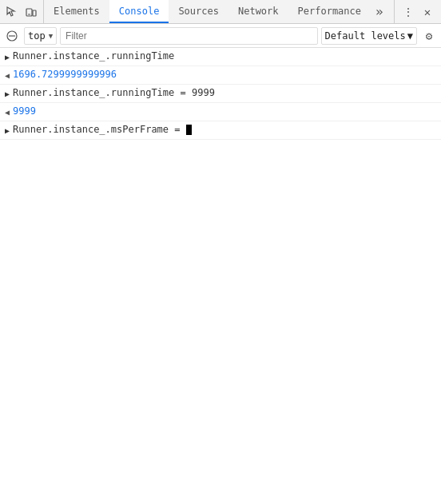  Describe the element at coordinates (220, 58) in the screenshot. I see `console-row-1: ▶ Runner.instance_.runningTime` at that location.